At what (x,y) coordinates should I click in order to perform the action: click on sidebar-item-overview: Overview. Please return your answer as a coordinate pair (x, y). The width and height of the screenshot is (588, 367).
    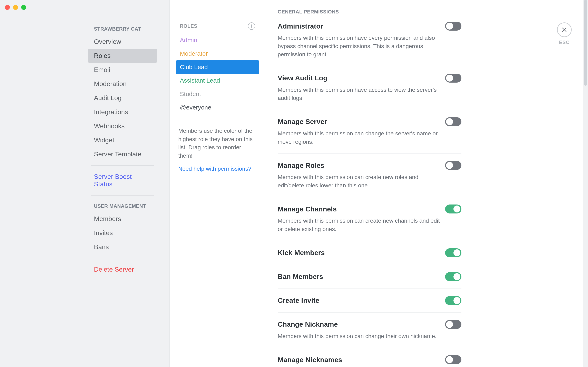
    Looking at the image, I should click on (122, 42).